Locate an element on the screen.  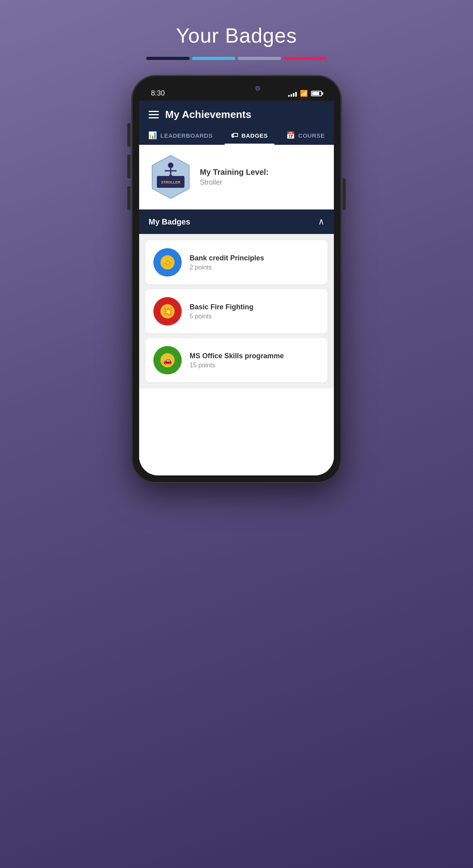
badge-info-fire-fighting: Basic Fire Fighting 5 points is located at coordinates (222, 312).